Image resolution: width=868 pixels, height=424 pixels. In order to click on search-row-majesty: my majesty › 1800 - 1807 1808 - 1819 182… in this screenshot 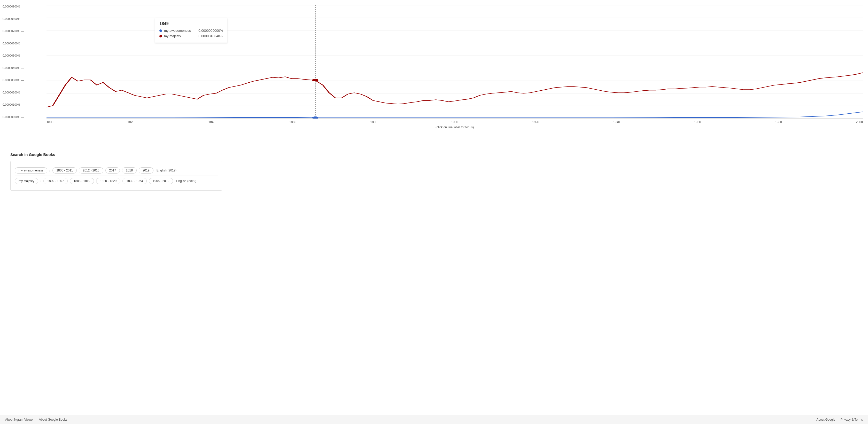, I will do `click(116, 181)`.